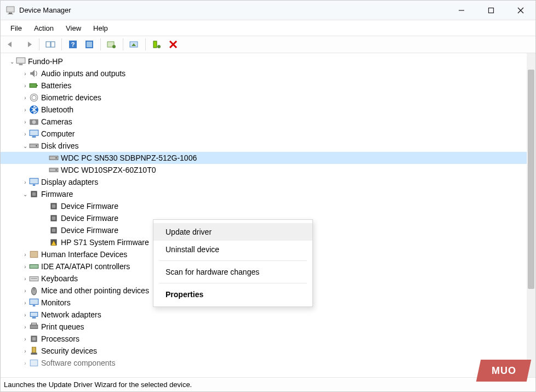 This screenshot has height=392, width=536. What do you see at coordinates (54, 242) in the screenshot?
I see `chip-warning-icon` at bounding box center [54, 242].